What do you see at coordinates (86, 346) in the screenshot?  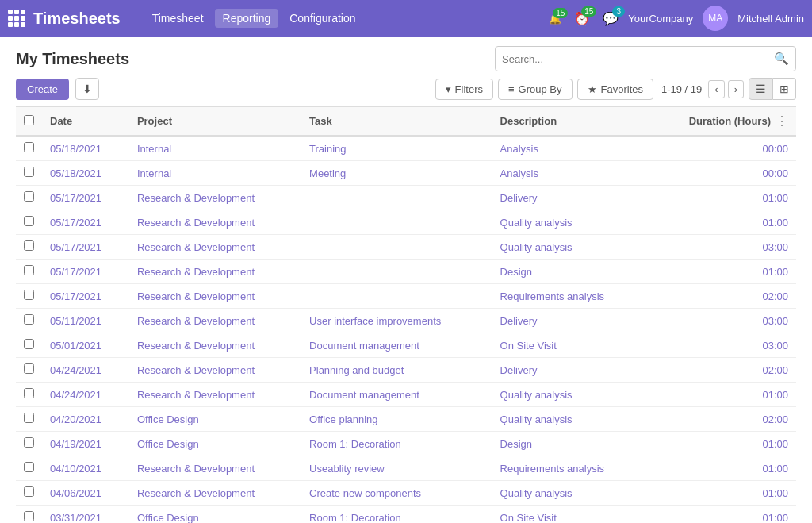 I see `row-date: 05/01/2021` at bounding box center [86, 346].